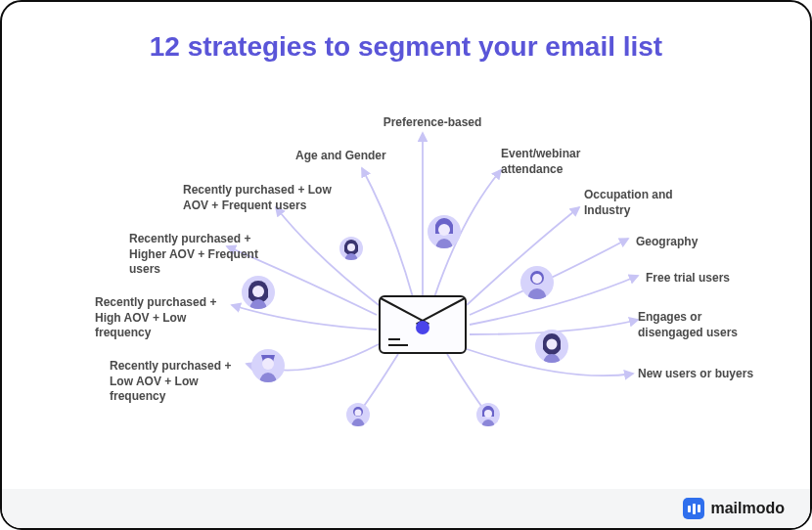 The width and height of the screenshot is (812, 530). I want to click on strategy-label: Geography, so click(695, 243).